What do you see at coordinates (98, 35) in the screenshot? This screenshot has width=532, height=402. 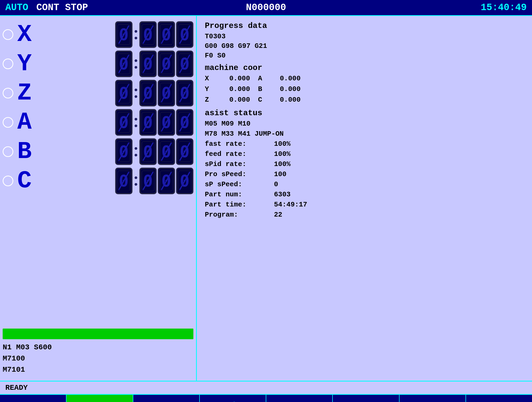 I see `axis-row-x: X 0 0 0 0` at bounding box center [98, 35].